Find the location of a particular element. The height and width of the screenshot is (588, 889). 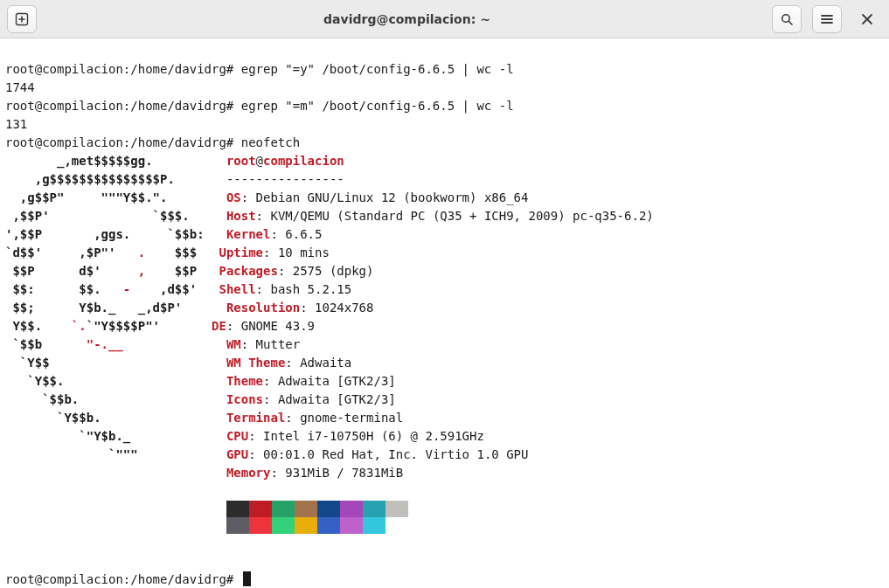

logo-line: $$P is located at coordinates (171, 271).